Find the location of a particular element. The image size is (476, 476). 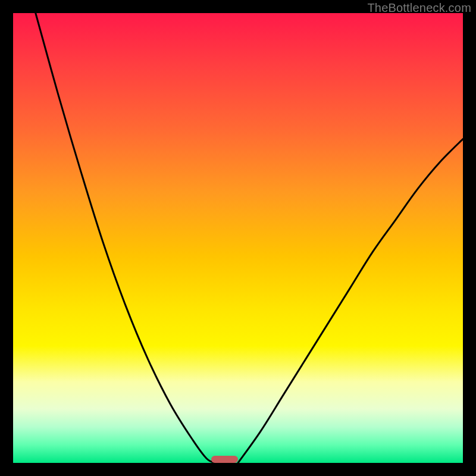

watermark-text: TheBottleneck.com is located at coordinates (419, 8).